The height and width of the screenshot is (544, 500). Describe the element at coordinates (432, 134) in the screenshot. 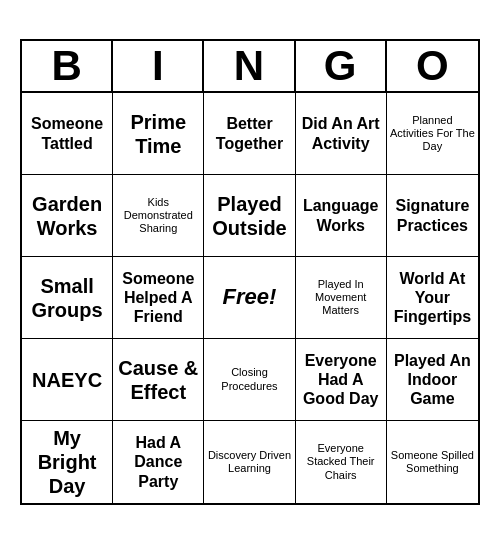

I see `bingo-cell-4: Planned Activities For The Day` at that location.